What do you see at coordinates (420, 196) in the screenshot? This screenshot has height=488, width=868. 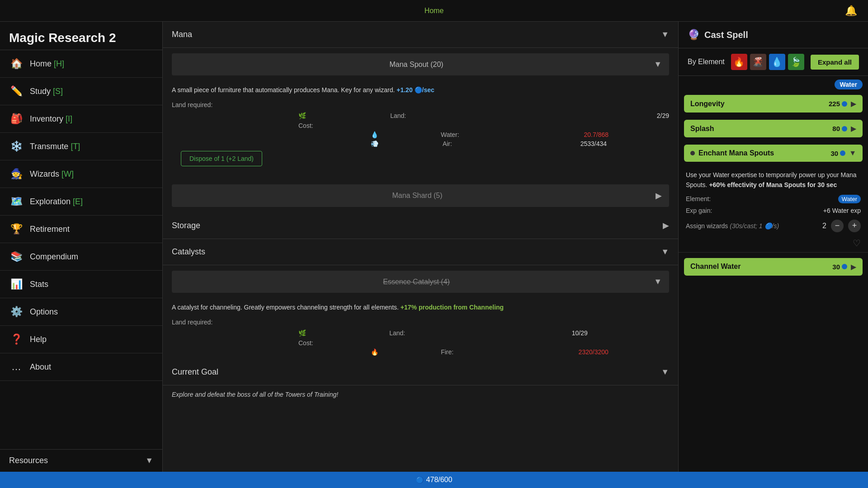 I see `mana-shard-row: Mana Shard (5) ▶` at bounding box center [420, 196].